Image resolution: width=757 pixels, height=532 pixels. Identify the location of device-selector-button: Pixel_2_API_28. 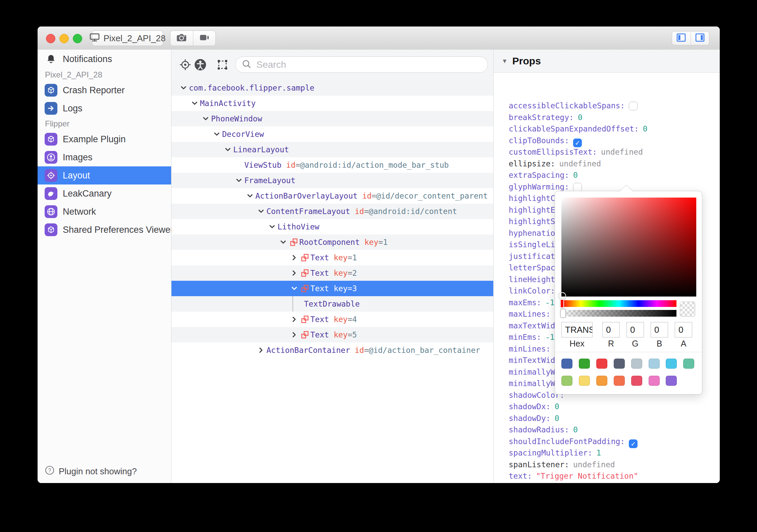
(128, 38).